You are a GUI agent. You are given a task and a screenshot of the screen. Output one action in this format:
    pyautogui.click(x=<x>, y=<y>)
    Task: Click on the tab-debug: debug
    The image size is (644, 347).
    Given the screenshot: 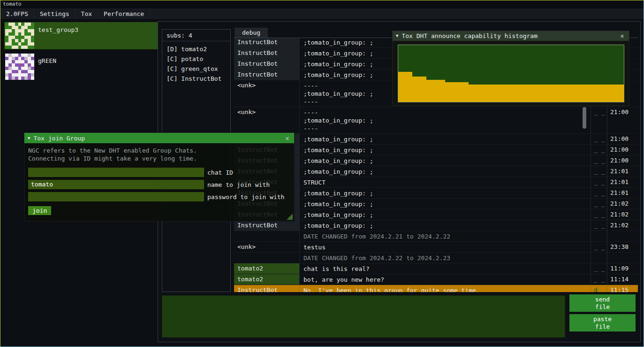 What is the action you would take?
    pyautogui.click(x=251, y=33)
    